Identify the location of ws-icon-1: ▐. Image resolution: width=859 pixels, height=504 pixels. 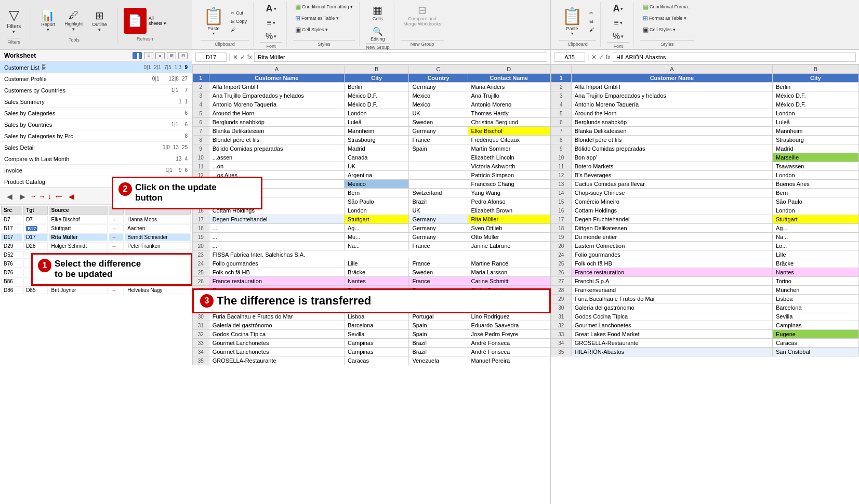
(137, 56).